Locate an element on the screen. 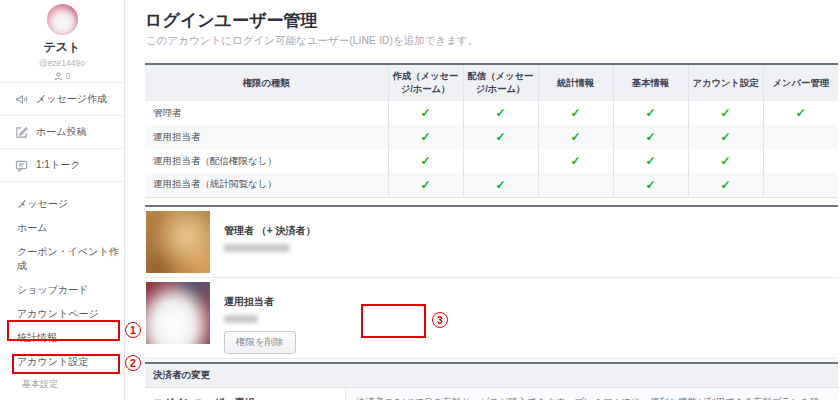 The width and height of the screenshot is (840, 400). follower-count: 0 is located at coordinates (68, 76).